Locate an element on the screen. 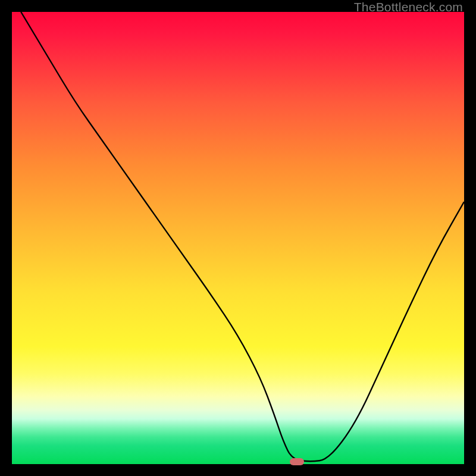 The image size is (476, 476). optimal-point-marker is located at coordinates (297, 462).